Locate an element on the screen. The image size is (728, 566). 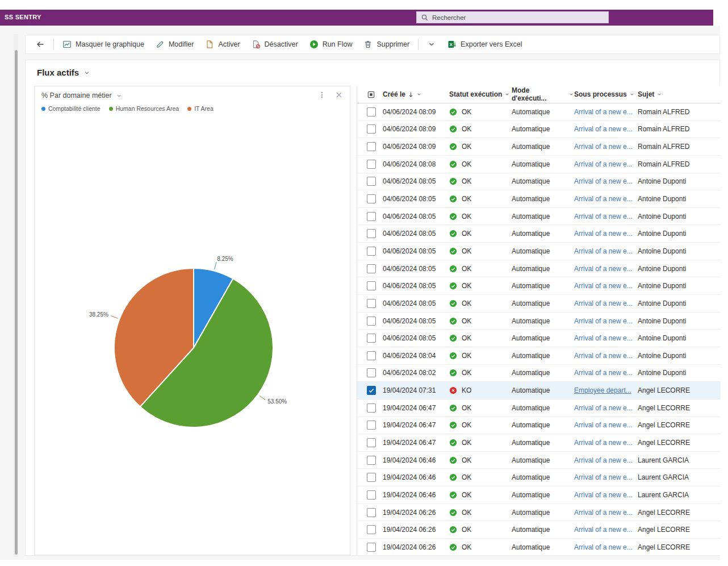
table-row: 04/06/2024 08:02OKAutomatiqueArrival of … is located at coordinates (539, 374).